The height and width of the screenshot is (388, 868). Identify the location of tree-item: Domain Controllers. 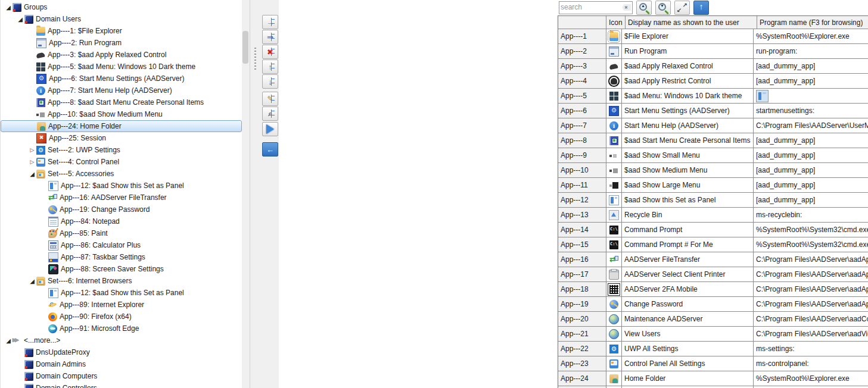
(122, 385).